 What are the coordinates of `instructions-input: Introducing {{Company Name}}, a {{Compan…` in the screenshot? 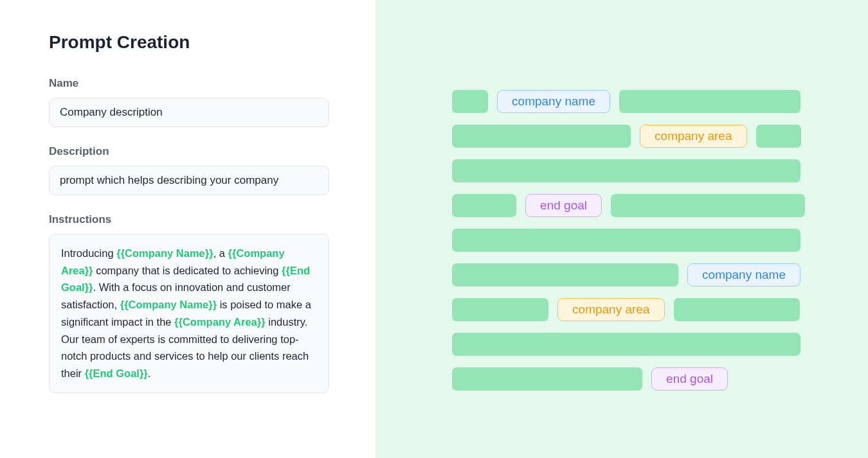 It's located at (189, 313).